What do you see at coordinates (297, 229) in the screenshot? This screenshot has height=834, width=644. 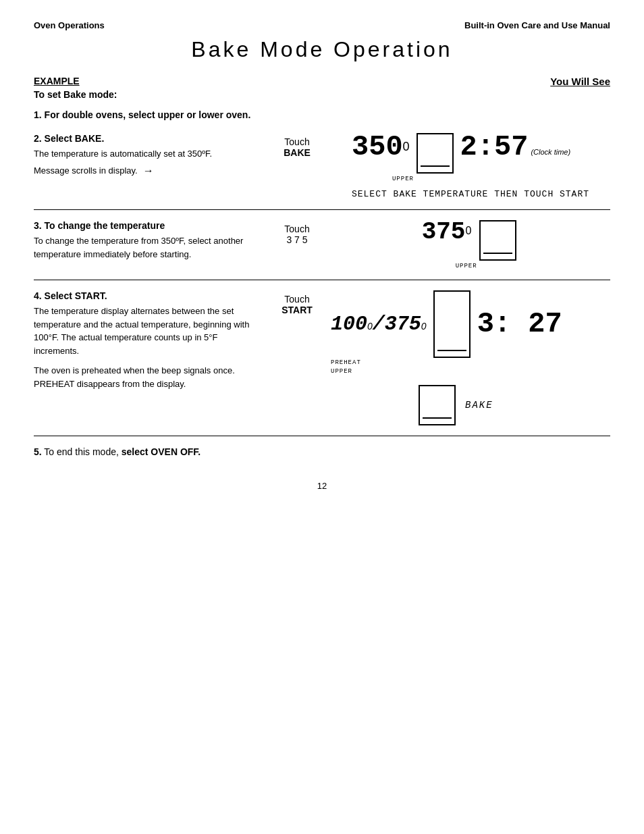 I see `step3-touch1: Touch` at bounding box center [297, 229].